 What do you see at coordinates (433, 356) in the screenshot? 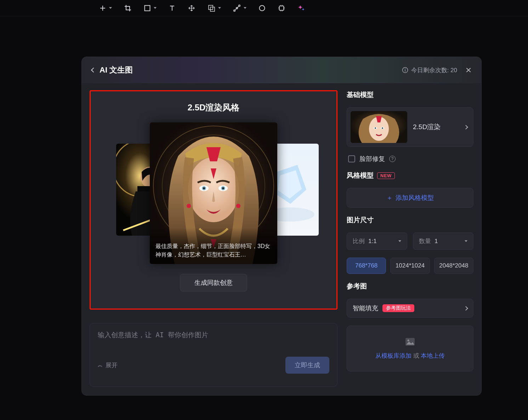
I see `local-upload-link: 本地上传` at bounding box center [433, 356].